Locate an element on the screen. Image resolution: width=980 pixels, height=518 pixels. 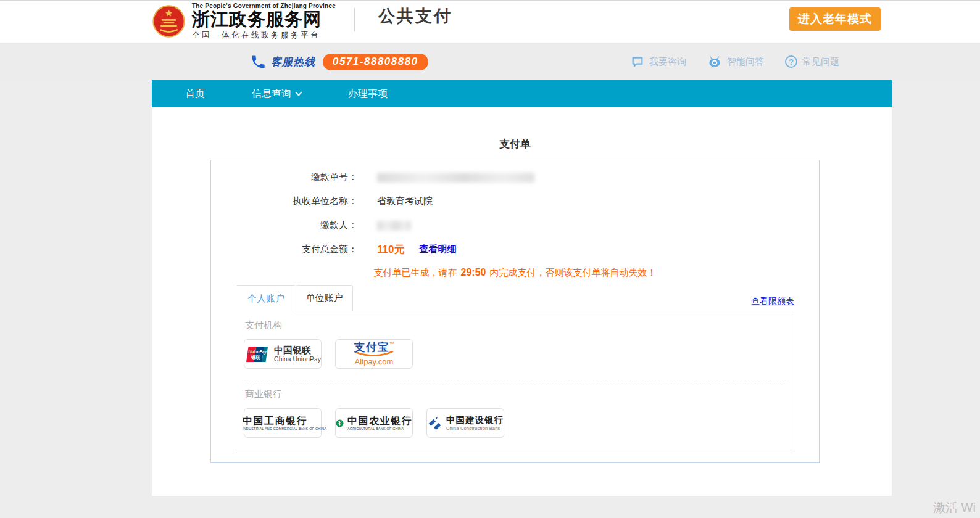
quick-link-label: 智能问答 is located at coordinates (745, 62).